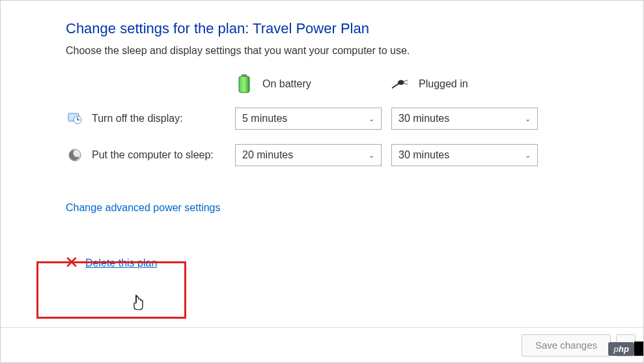  What do you see at coordinates (639, 349) in the screenshot?
I see `watermark-tail` at bounding box center [639, 349].